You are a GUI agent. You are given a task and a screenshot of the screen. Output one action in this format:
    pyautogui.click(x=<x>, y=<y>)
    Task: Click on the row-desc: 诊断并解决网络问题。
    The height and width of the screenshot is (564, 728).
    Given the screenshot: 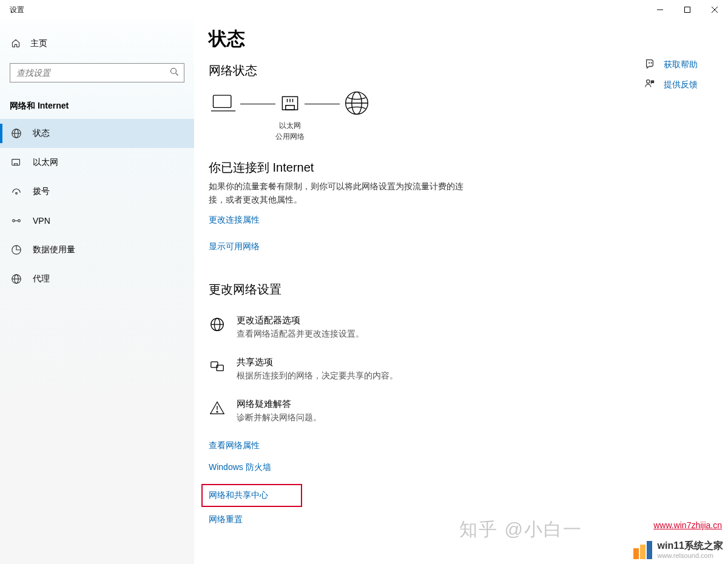 What is the action you would take?
    pyautogui.click(x=279, y=418)
    